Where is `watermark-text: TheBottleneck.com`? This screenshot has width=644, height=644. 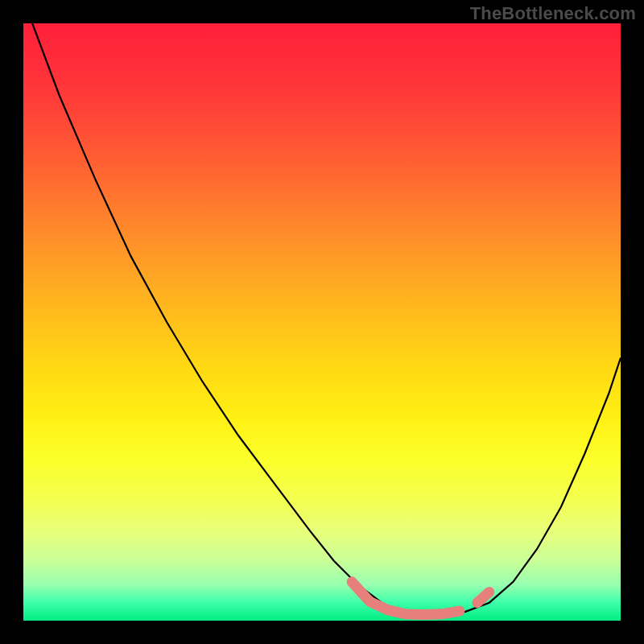
watermark-text: TheBottleneck.com is located at coordinates (553, 14).